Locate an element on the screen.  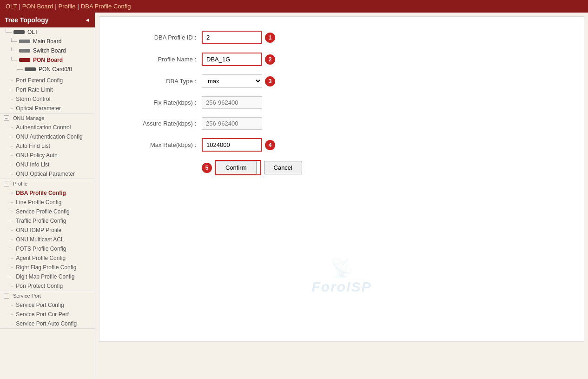
nav-pon-protect-config: ··· Pon Protect Config is located at coordinates (47, 286).